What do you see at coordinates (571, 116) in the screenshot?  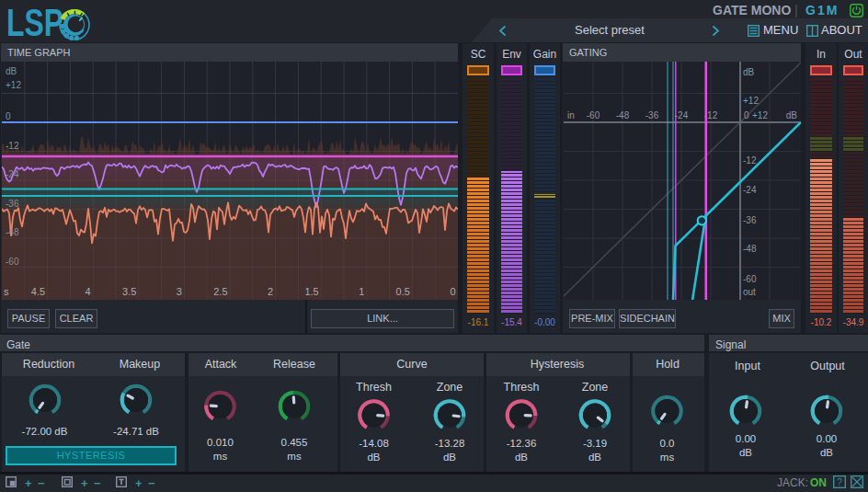 I see `svg-text: in` at bounding box center [571, 116].